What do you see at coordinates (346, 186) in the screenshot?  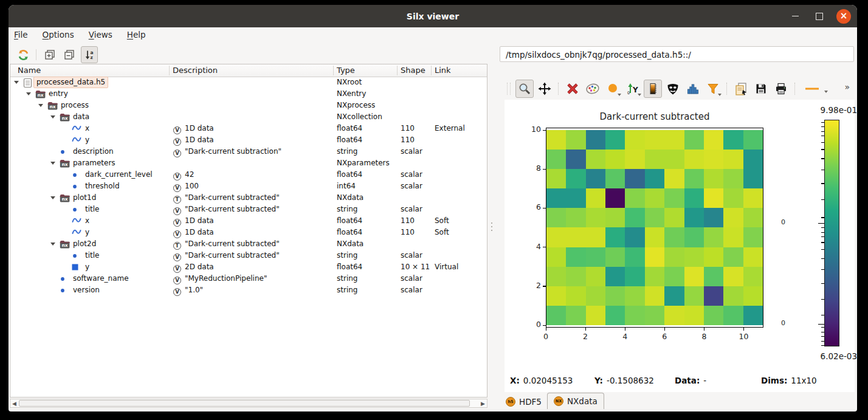 I see `node-type: int64` at bounding box center [346, 186].